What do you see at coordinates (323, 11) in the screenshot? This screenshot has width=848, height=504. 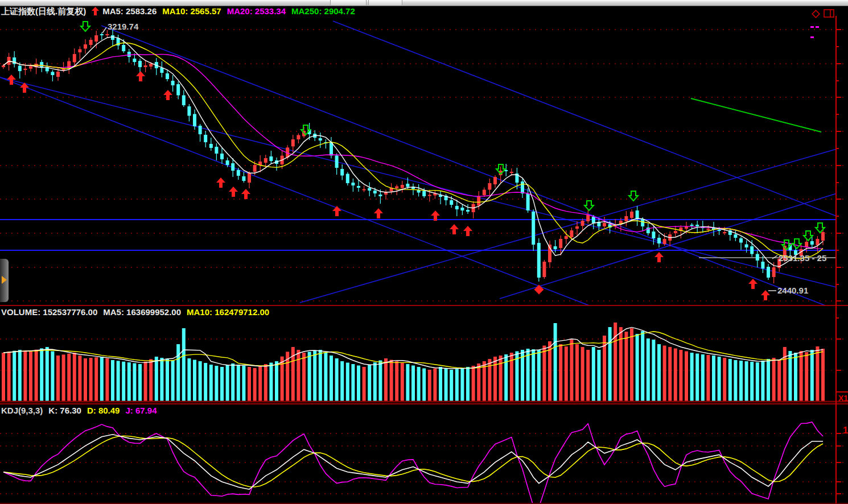 I see `ma250-value: MA250: 2904.72` at bounding box center [323, 11].